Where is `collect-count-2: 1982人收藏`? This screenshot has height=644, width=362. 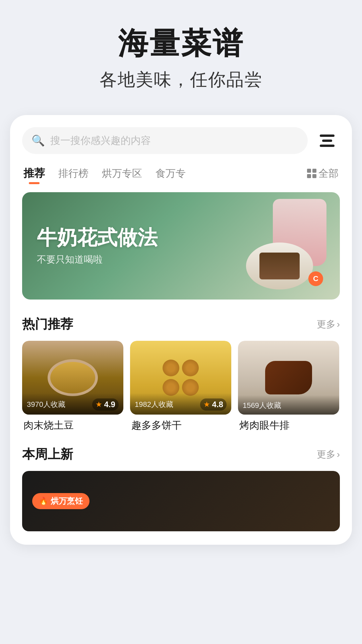 collect-count-2: 1982人收藏 is located at coordinates (154, 405).